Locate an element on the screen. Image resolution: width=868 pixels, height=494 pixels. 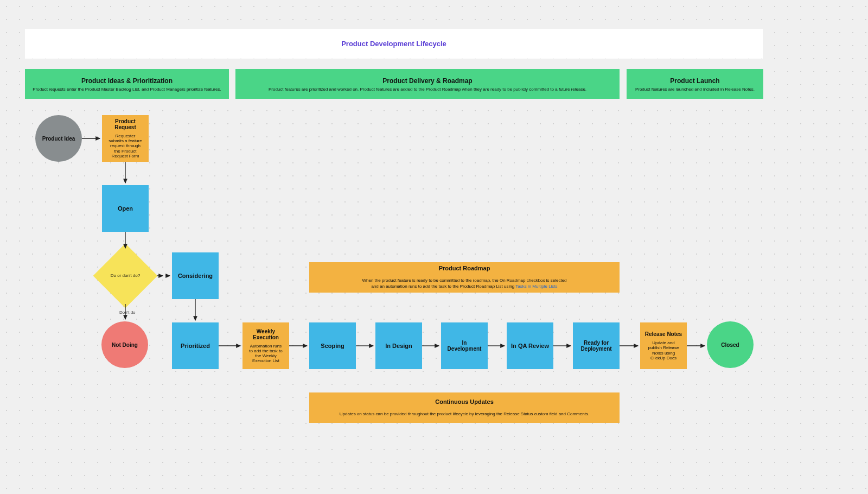
phase-launch-title: Product Launch is located at coordinates (695, 81).